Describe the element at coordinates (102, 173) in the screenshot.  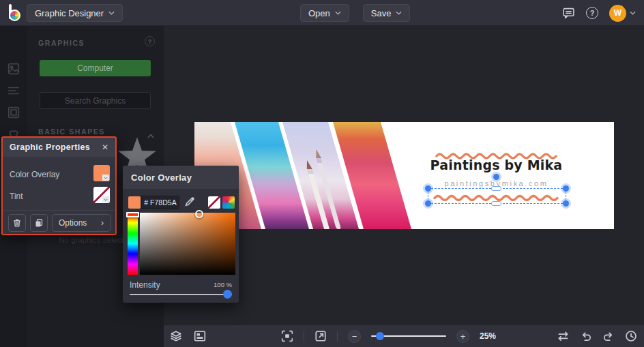
I see `color-overlay-swatch` at that location.